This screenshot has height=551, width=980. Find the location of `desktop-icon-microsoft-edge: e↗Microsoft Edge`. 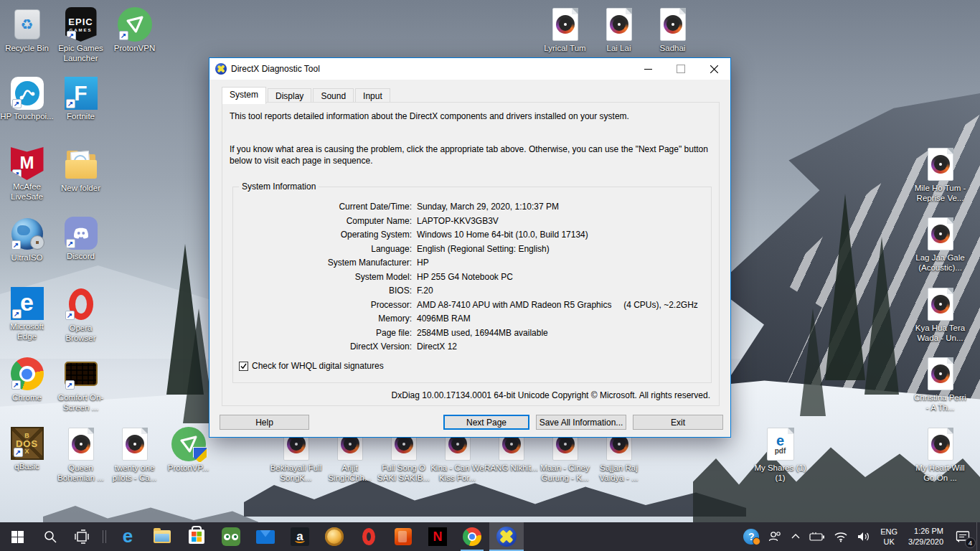

desktop-icon-microsoft-edge: e↗Microsoft Edge is located at coordinates (27, 319).